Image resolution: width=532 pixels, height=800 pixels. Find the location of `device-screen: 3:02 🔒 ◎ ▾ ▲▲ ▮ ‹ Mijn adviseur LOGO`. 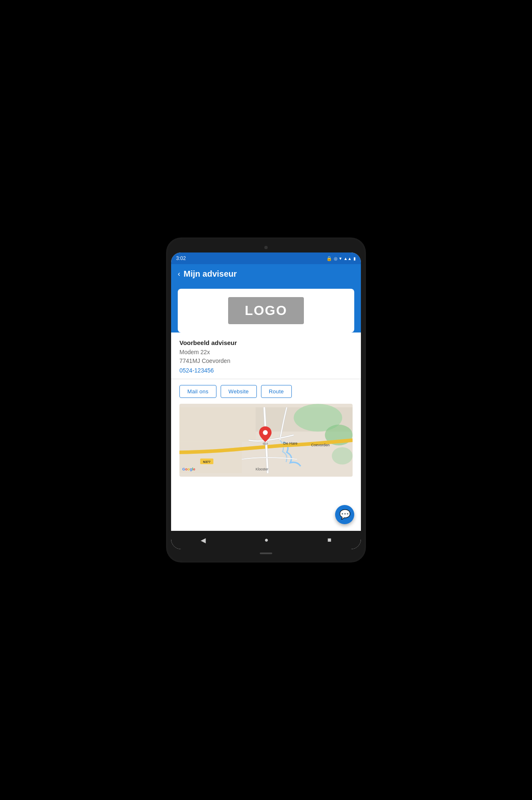

device-screen: 3:02 🔒 ◎ ▾ ▲▲ ▮ ‹ Mijn adviseur LOGO is located at coordinates (266, 401).